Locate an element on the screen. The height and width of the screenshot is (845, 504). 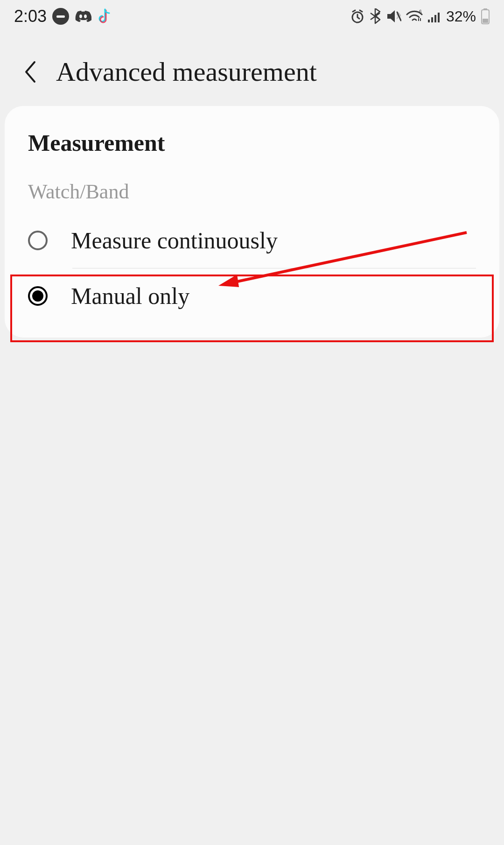
page-title: Advanced measurement is located at coordinates (187, 72).